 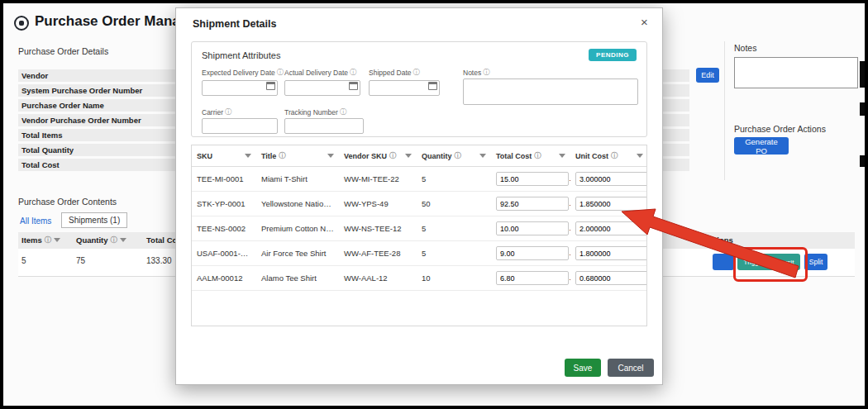 I want to click on shipment-item-row: STK-YP-0001 Yellowstone National... WW-Y…, so click(x=419, y=204).